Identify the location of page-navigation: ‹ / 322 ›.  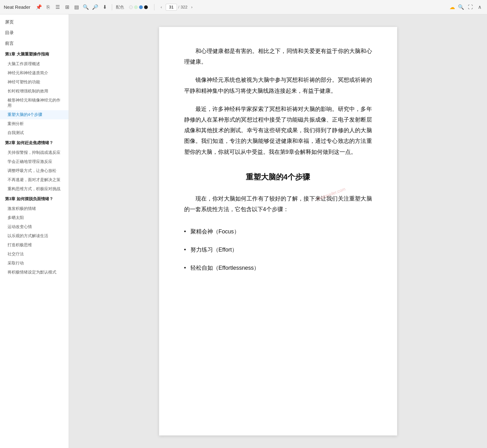
(177, 7).